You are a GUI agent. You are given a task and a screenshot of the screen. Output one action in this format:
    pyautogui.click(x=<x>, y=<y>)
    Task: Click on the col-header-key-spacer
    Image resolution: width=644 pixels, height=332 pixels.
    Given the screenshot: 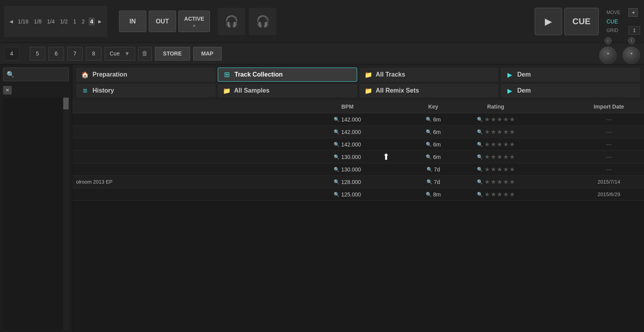 What is the action you would take?
    pyautogui.click(x=464, y=107)
    